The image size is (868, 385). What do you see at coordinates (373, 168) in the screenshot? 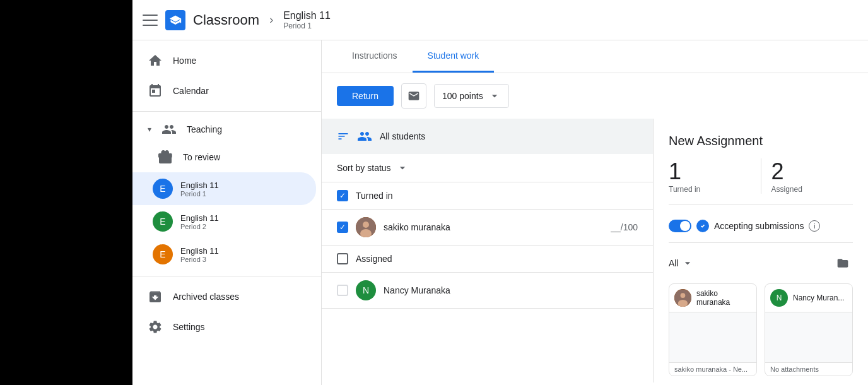
I see `sort-dropdown: Sort by status` at bounding box center [373, 168].